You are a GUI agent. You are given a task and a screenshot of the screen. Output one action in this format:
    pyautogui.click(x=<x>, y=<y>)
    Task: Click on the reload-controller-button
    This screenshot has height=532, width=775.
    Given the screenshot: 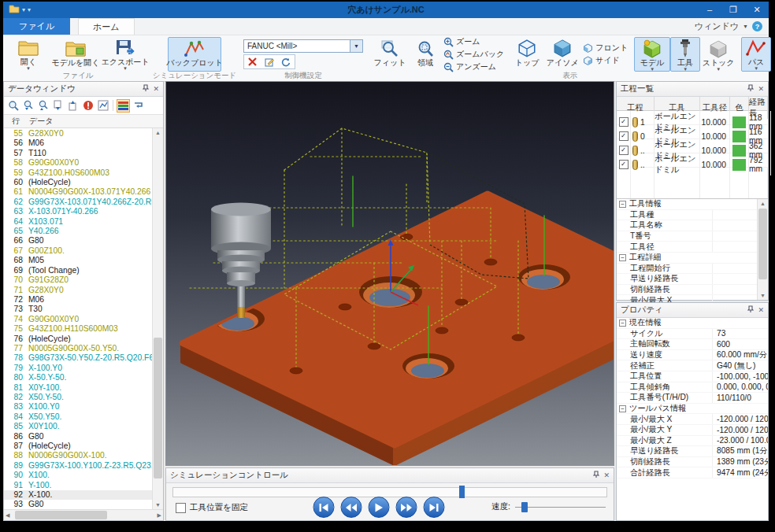 What is the action you would take?
    pyautogui.click(x=287, y=62)
    